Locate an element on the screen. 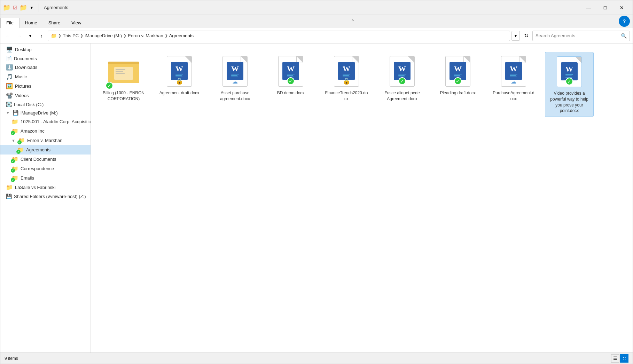 This screenshot has width=633, height=364. pleading-word-icon: W ✓ is located at coordinates (458, 71).